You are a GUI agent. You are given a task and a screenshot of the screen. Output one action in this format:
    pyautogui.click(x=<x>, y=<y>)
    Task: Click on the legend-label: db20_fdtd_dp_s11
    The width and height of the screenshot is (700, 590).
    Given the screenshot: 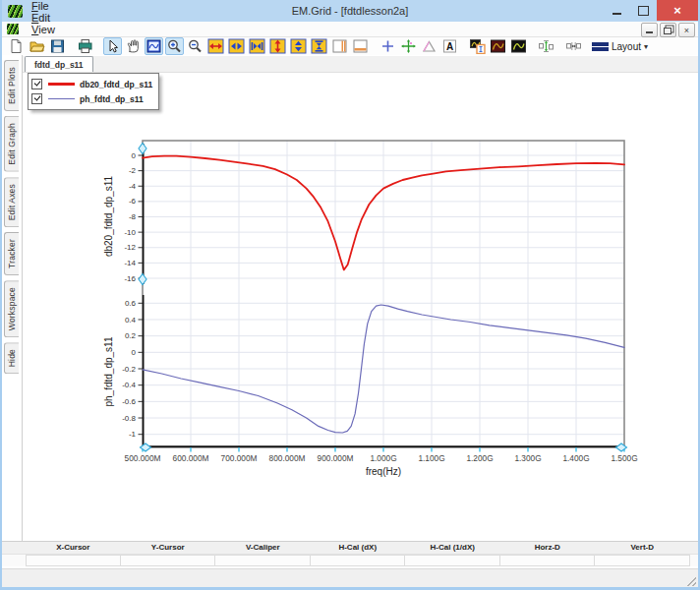 What is the action you would take?
    pyautogui.click(x=116, y=85)
    